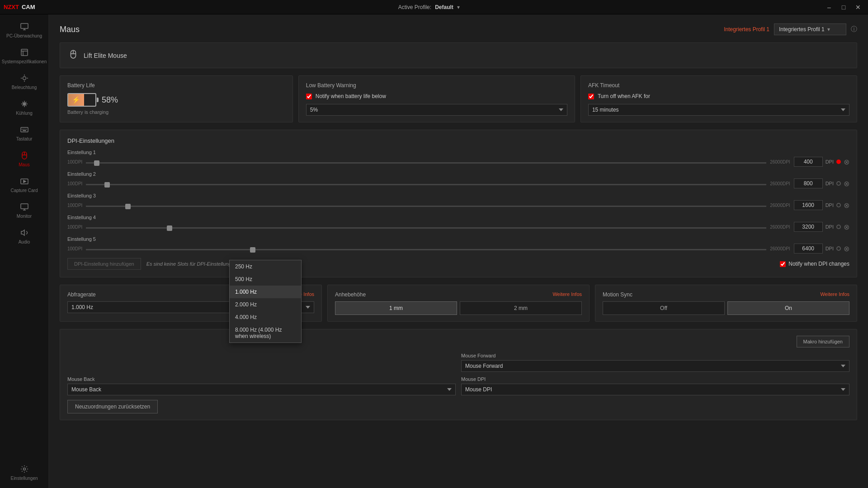  Describe the element at coordinates (458, 264) in the screenshot. I see `dpi-add-row: DPI-Einstellung hinzufügen Es sind keine…` at that location.